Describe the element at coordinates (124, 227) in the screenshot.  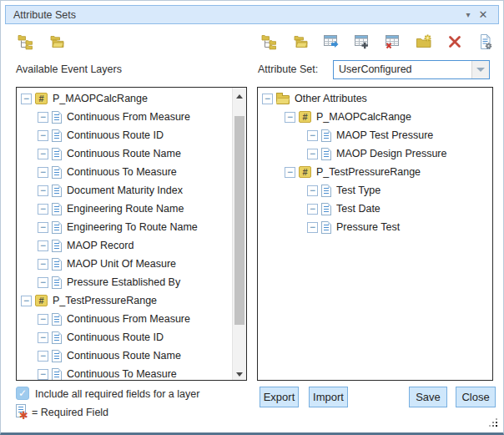
I see `tree-node-engineering-to-route-name: −Engineering To Route Name` at that location.